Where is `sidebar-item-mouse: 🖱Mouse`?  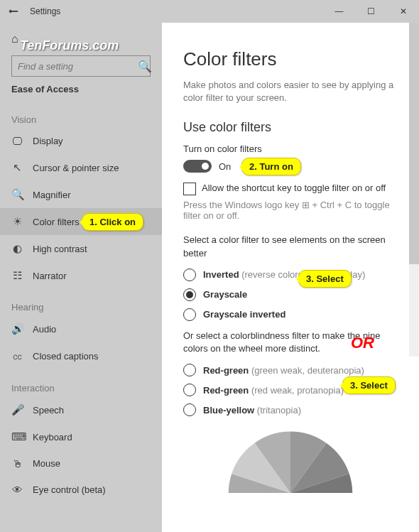 sidebar-item-mouse: 🖱Mouse is located at coordinates (81, 463).